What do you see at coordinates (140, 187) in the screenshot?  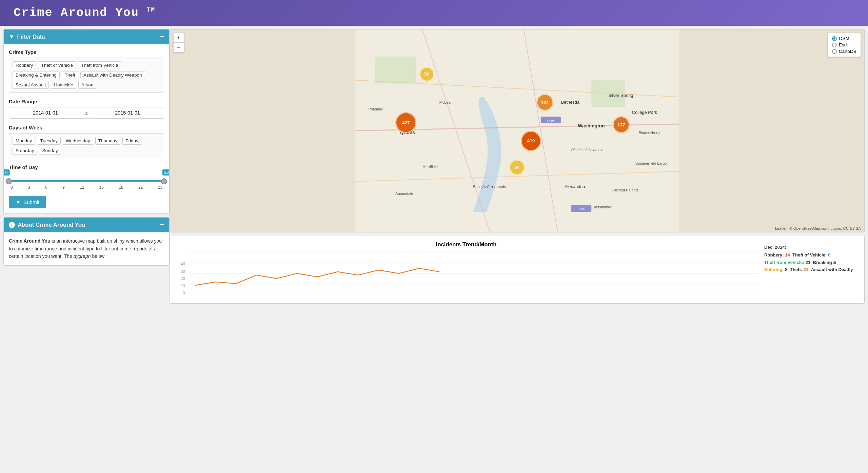 I see `time-label: 21` at bounding box center [140, 187].